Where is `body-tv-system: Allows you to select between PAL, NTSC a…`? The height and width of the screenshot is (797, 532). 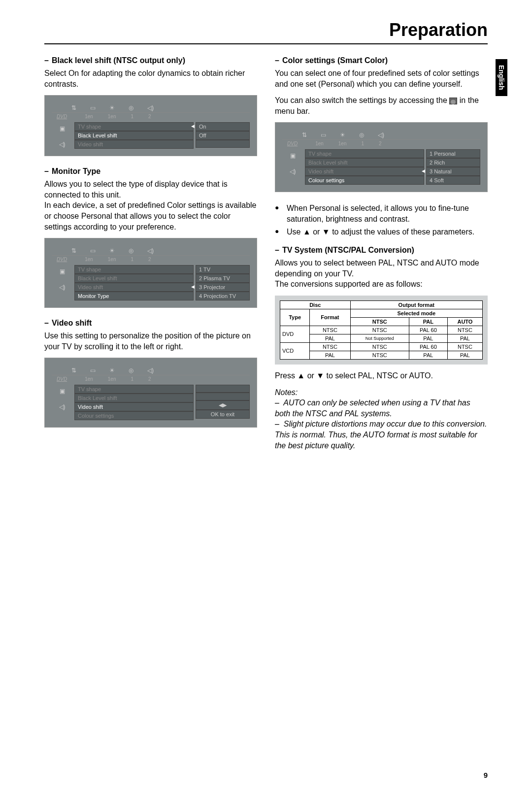
body-tv-system: Allows you to select between PAL, NTSC a… is located at coordinates (381, 274).